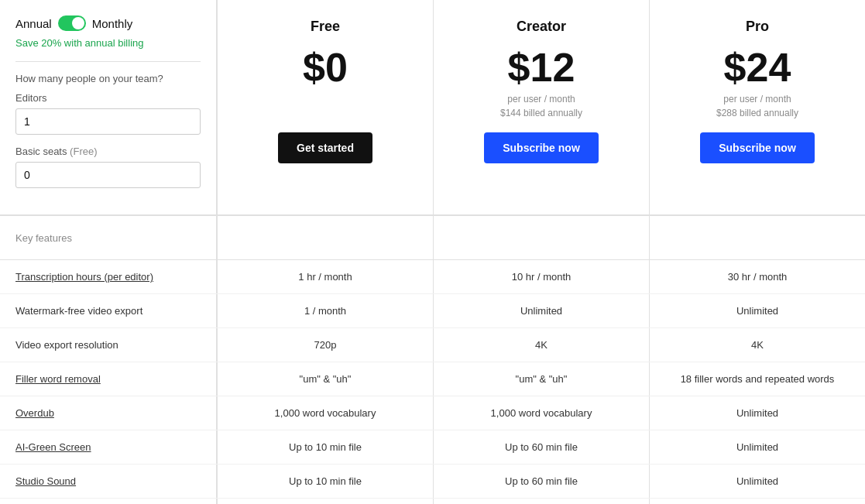  I want to click on toggle-switch, so click(72, 23).